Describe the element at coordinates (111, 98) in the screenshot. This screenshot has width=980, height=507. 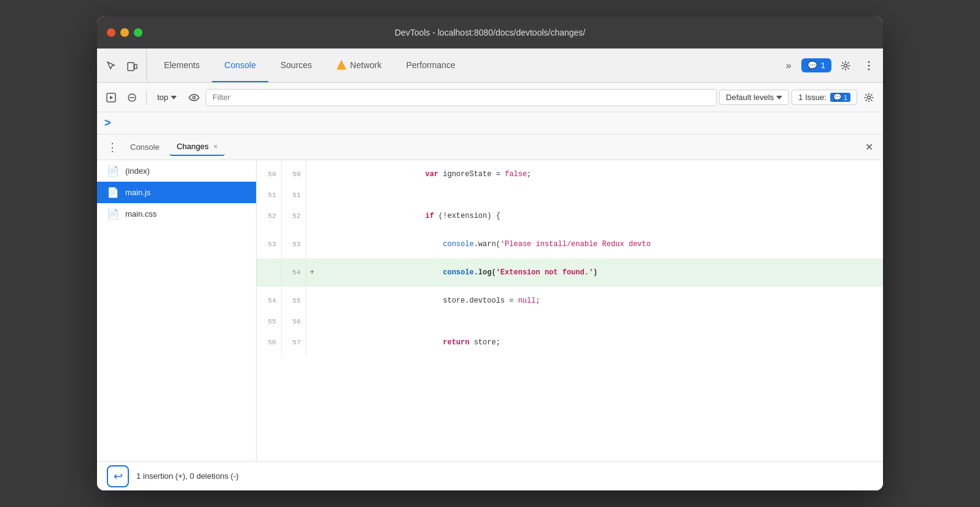
I see `run-script-icon` at that location.